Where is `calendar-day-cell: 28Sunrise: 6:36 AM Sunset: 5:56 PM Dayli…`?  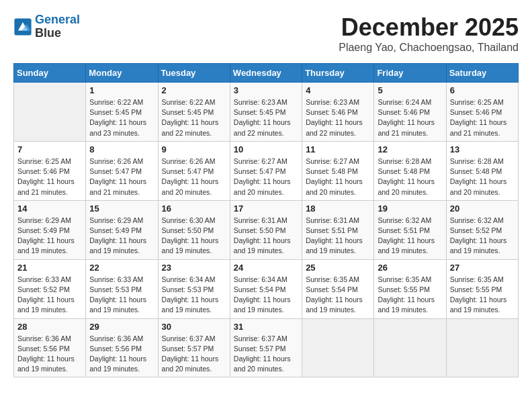
calendar-day-cell: 28Sunrise: 6:36 AM Sunset: 5:56 PM Dayli… is located at coordinates (50, 348).